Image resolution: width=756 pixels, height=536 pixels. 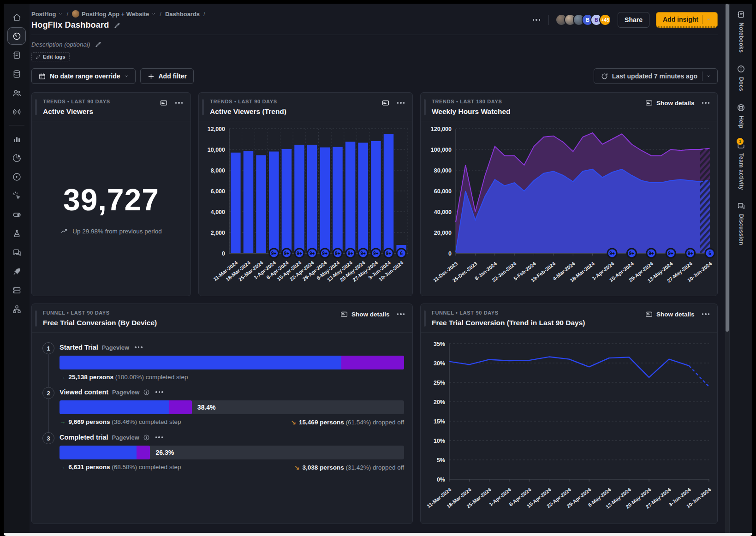 What do you see at coordinates (167, 76) in the screenshot?
I see `add-filter-button: Add filter` at bounding box center [167, 76].